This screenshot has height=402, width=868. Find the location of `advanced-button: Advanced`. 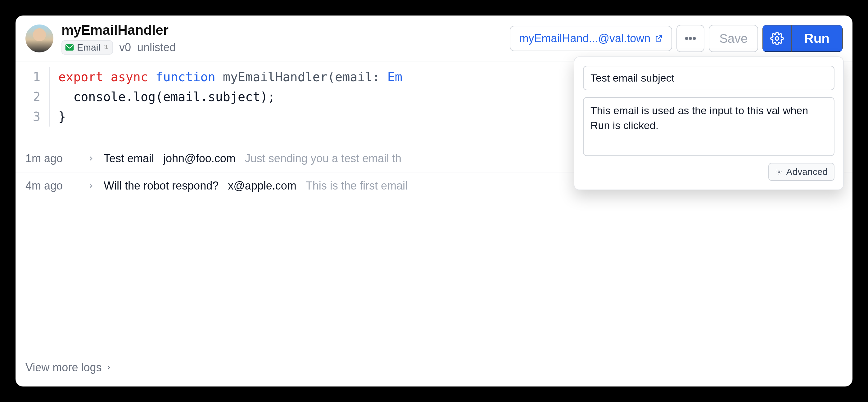

advanced-button: Advanced is located at coordinates (801, 172).